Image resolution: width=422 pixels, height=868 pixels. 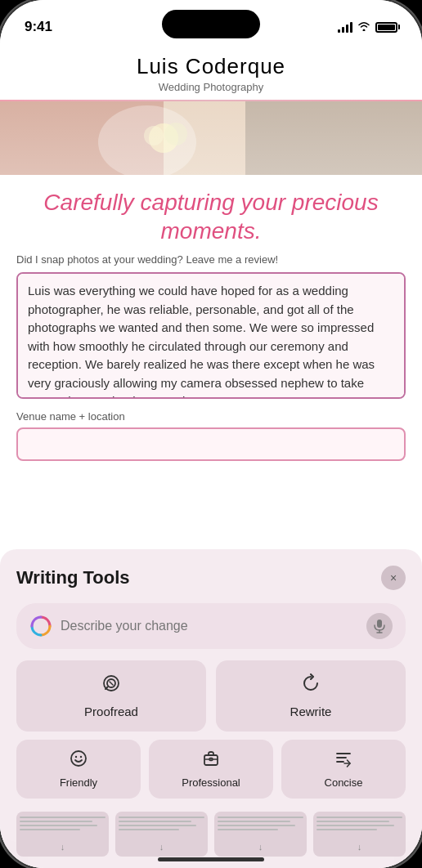 What do you see at coordinates (211, 417) in the screenshot?
I see `venue-label: Venue name + location` at bounding box center [211, 417].